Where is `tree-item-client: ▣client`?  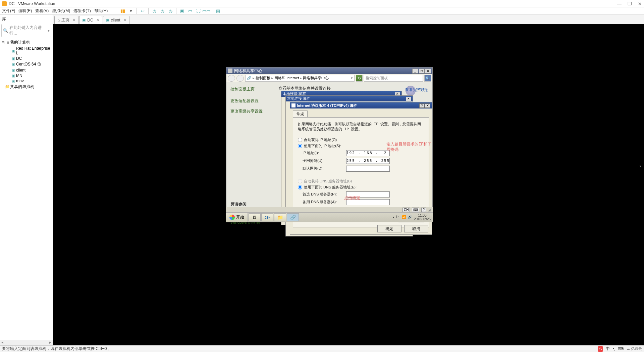 tree-item-client: ▣client is located at coordinates (26, 70).